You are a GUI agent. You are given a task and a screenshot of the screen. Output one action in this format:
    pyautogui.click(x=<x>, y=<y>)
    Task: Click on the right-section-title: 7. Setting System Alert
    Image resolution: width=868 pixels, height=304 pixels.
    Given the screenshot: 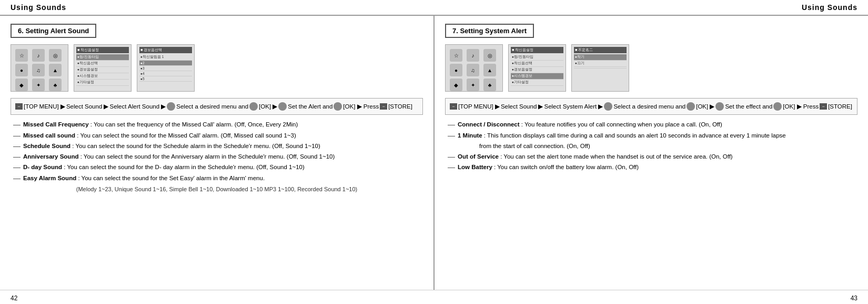 What is the action you would take?
    pyautogui.click(x=489, y=31)
    